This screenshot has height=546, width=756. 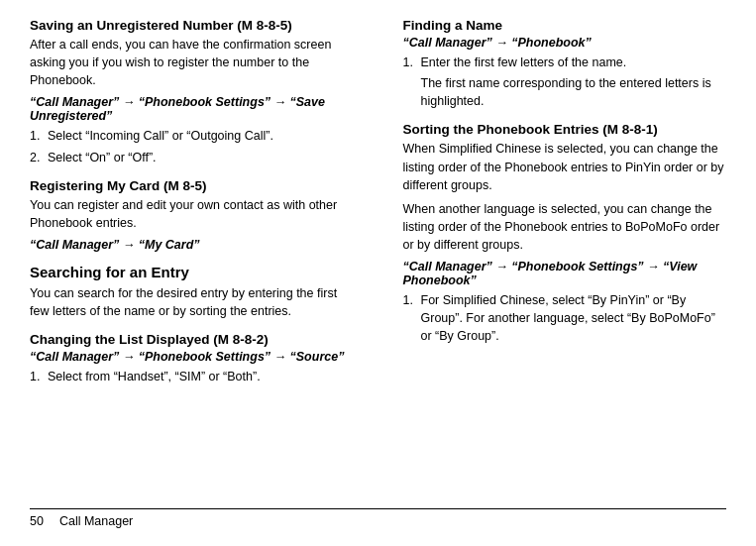 What do you see at coordinates (37, 377) in the screenshot?
I see `step-changing-num-1: 1.` at bounding box center [37, 377].